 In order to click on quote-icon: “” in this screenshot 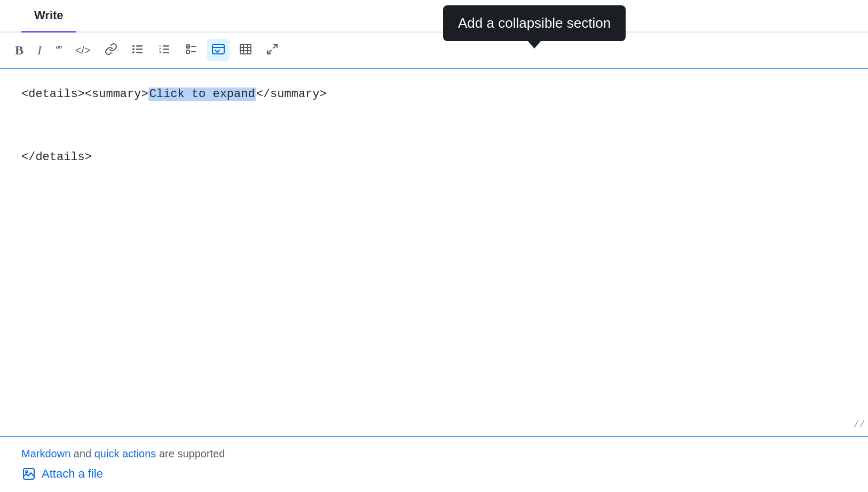, I will do `click(59, 50)`.